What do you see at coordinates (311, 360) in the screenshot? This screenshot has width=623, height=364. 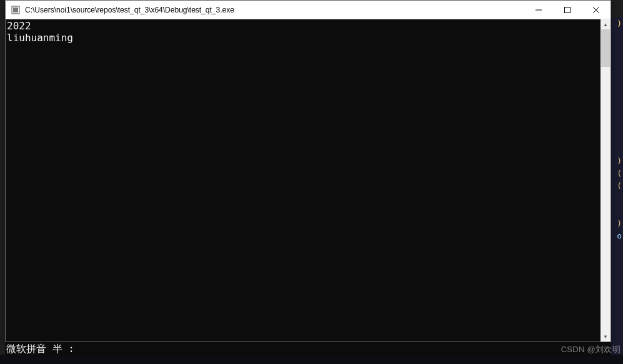 I see `background-editor-bottom` at bounding box center [311, 360].